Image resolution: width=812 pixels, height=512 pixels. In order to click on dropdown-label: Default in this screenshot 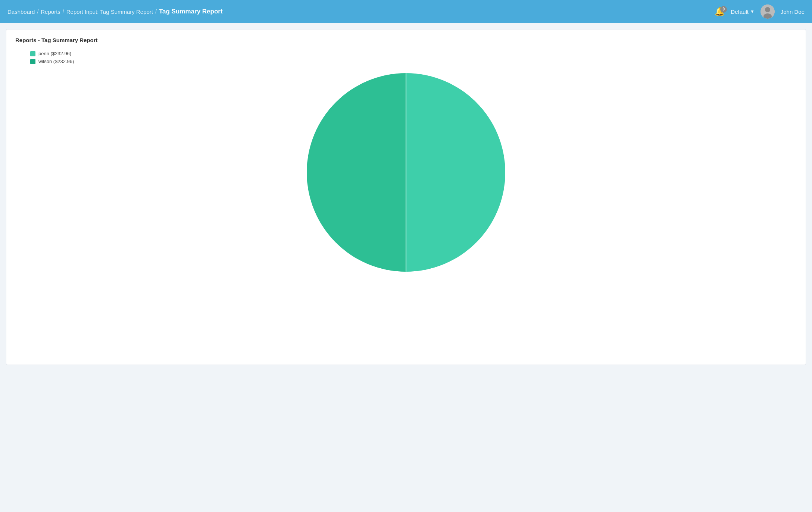, I will do `click(740, 12)`.